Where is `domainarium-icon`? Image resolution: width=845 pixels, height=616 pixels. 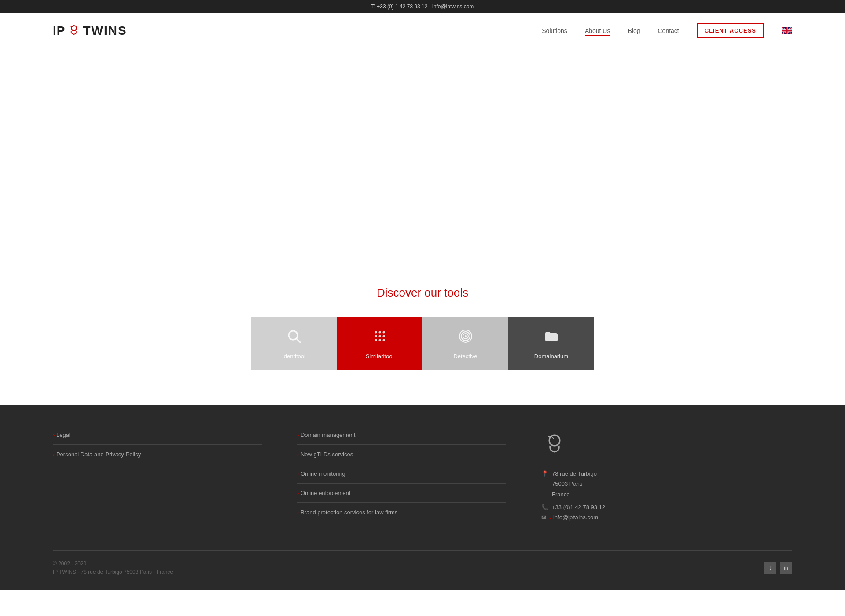 domainarium-icon is located at coordinates (551, 338).